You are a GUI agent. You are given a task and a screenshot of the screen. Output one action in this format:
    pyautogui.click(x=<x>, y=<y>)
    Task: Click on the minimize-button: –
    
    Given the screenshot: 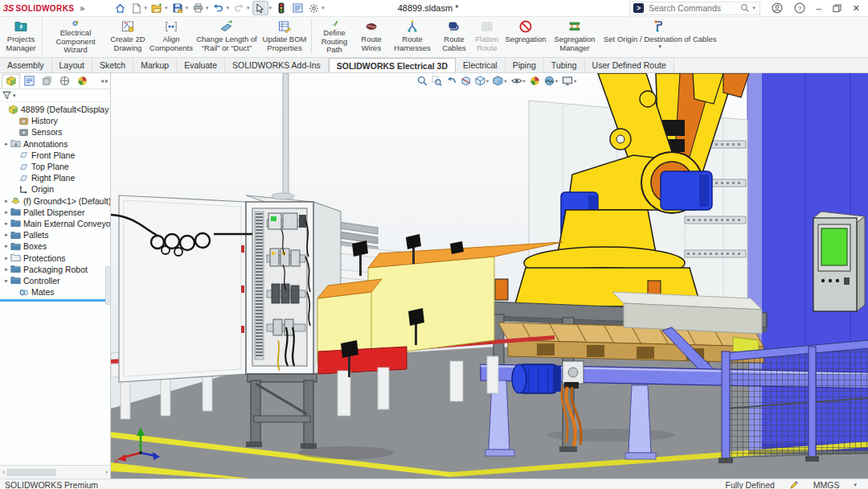 What is the action you would take?
    pyautogui.click(x=819, y=8)
    